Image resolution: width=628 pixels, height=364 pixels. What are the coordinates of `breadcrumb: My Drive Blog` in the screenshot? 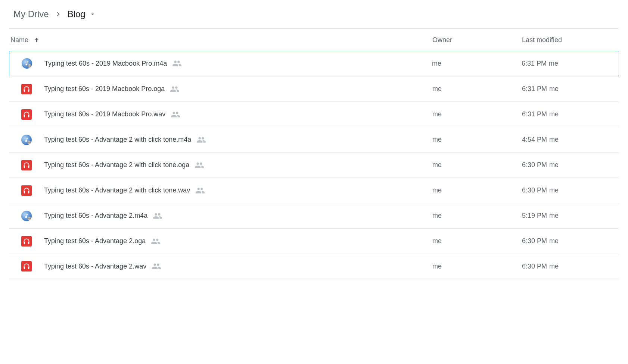 It's located at (314, 18).